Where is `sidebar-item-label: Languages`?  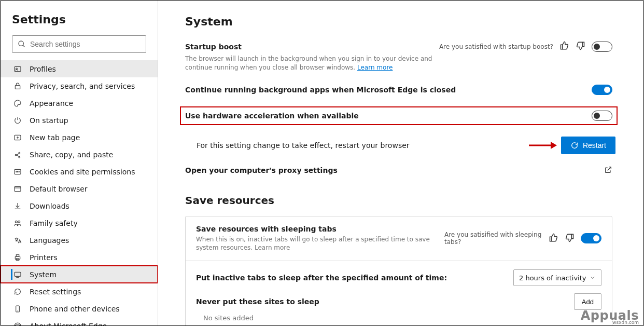
sidebar-item-label: Languages is located at coordinates (49, 240).